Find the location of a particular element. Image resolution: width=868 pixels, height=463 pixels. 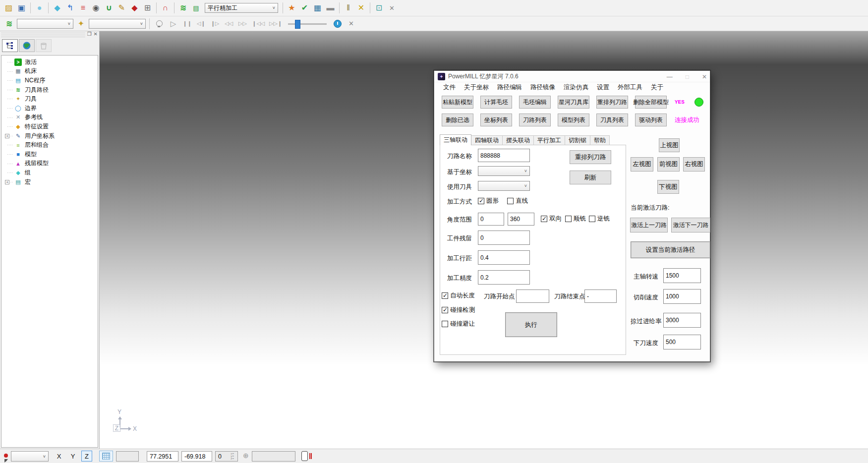

step-back-icon: ◁❙ is located at coordinates (201, 24).